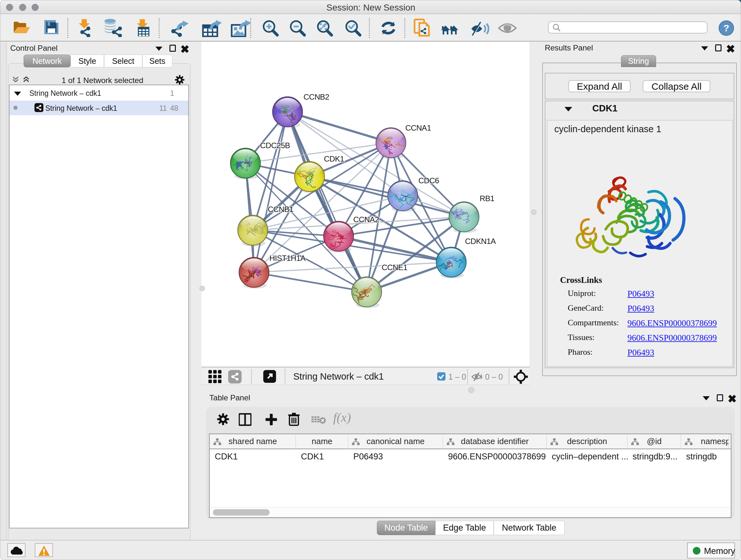  I want to click on svg-text: RB1, so click(487, 198).